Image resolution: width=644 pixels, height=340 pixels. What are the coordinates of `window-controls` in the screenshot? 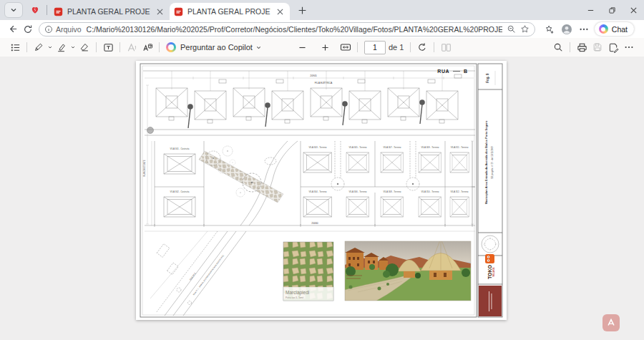 It's located at (612, 10).